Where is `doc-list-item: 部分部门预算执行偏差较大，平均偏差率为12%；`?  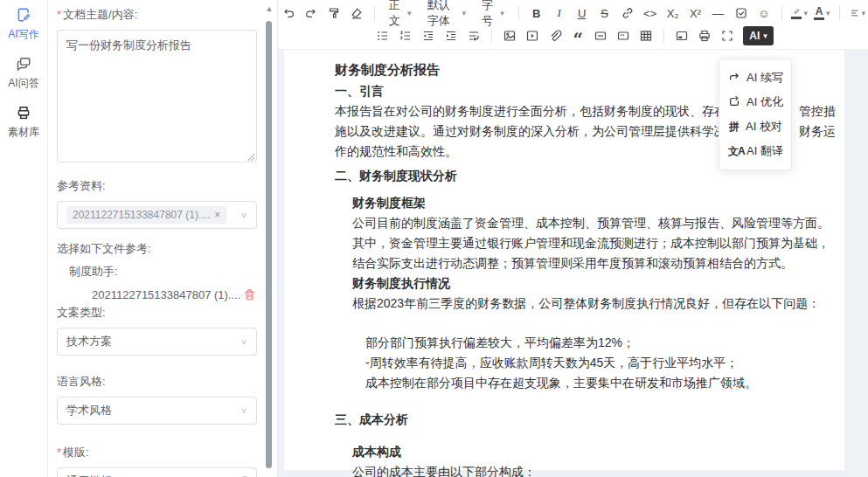
doc-list-item: 部分部门预算执行偏差较大，平均偏差率为12%； is located at coordinates (601, 342).